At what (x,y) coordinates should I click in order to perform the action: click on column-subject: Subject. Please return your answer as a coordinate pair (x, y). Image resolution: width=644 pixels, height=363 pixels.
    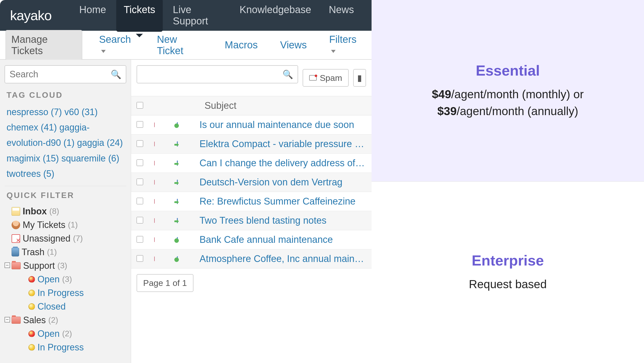
    Looking at the image, I should click on (195, 106).